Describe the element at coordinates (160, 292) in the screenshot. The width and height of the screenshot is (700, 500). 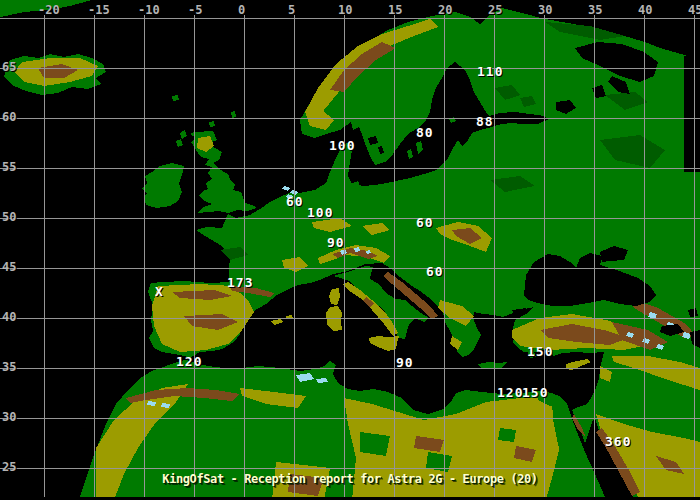
I see `signal-marker: X` at that location.